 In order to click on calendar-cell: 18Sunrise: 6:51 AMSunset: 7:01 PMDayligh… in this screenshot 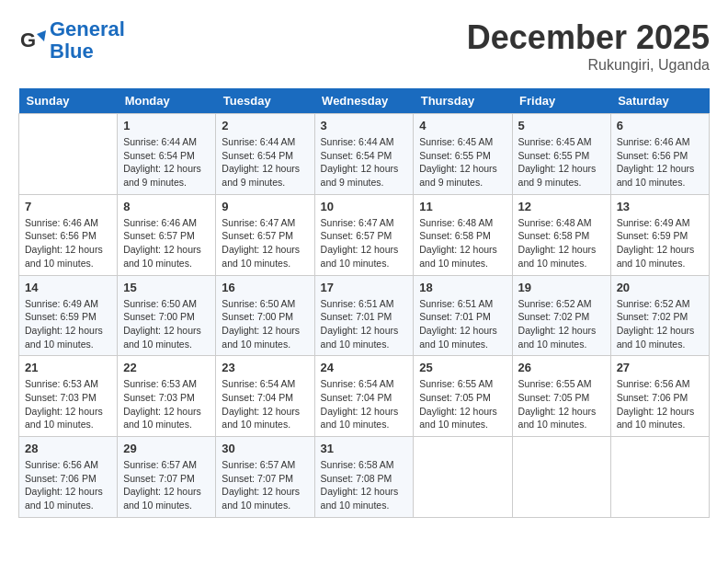, I will do `click(463, 316)`.